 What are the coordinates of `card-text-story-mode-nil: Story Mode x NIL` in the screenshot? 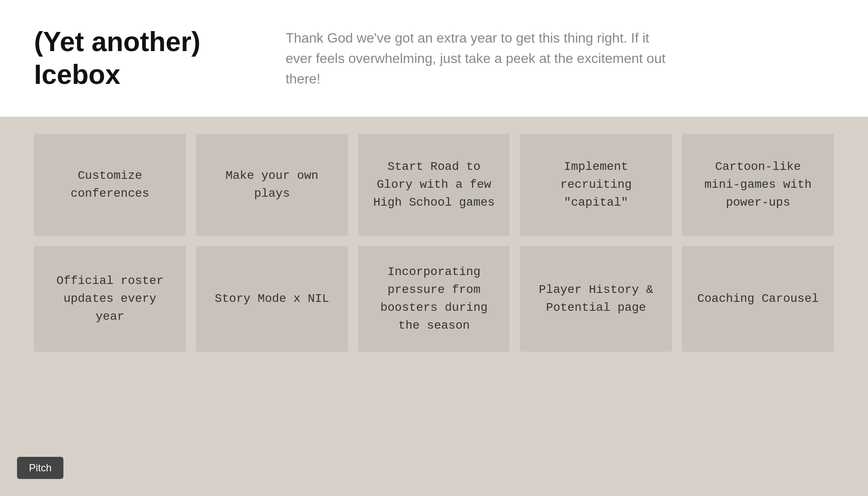 It's located at (272, 299).